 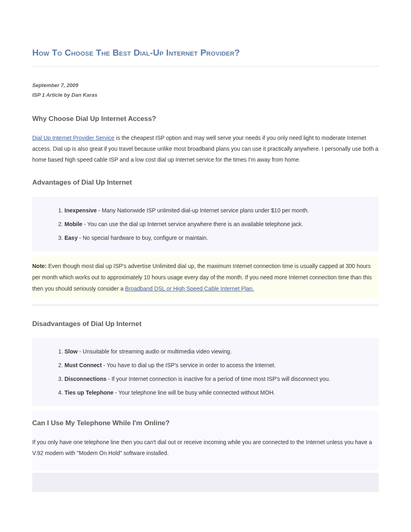 I want to click on page-title: How To Choose The Best Dial-Up Internet …, so click(x=206, y=53).